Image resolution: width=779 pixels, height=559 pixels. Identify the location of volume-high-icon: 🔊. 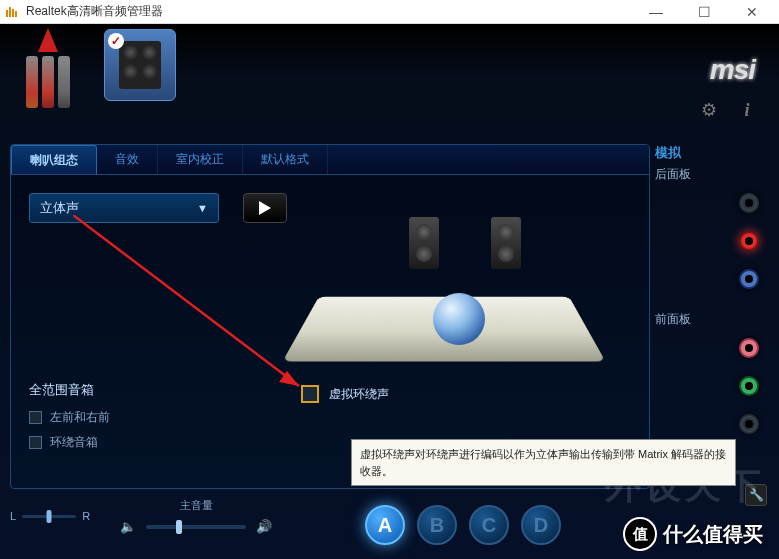
(264, 526).